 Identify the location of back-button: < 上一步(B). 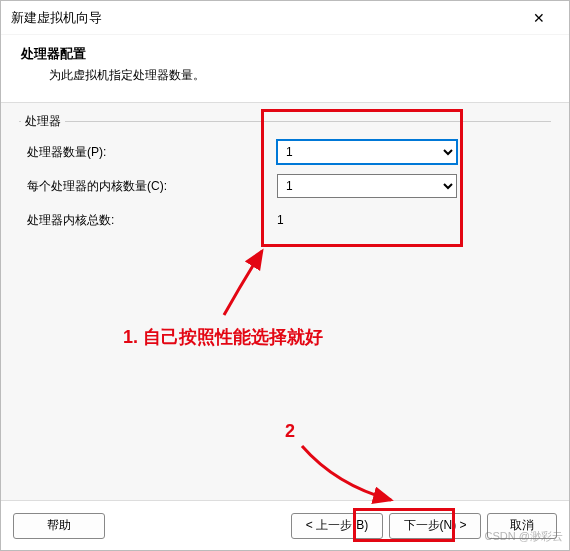
(337, 526).